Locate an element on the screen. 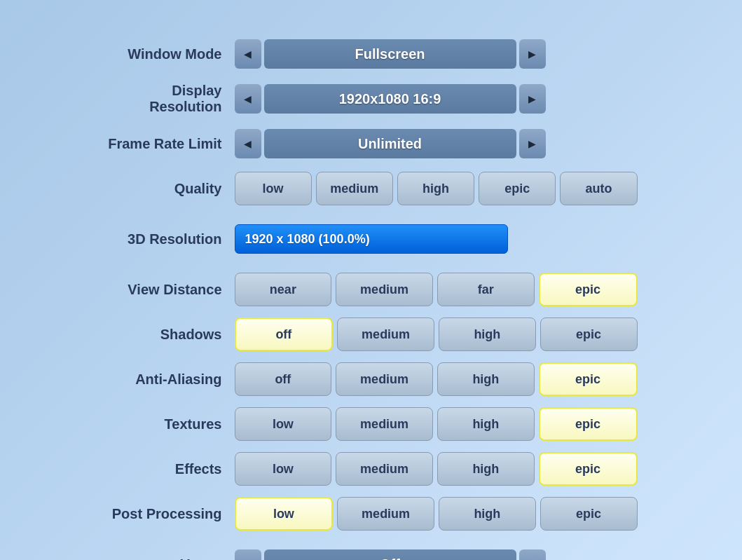  window-mode-value: Fullscreen is located at coordinates (390, 54).